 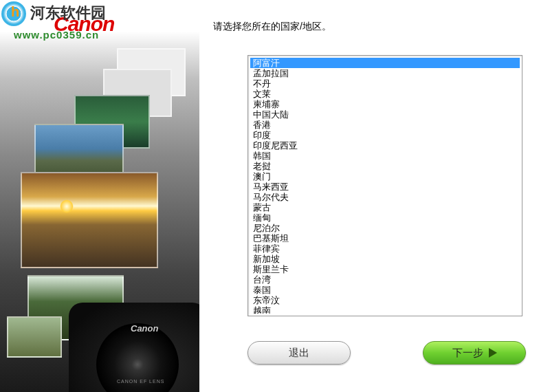 What do you see at coordinates (140, 381) in the screenshot?
I see `camera-lens-label: CANON EF LENS` at bounding box center [140, 381].